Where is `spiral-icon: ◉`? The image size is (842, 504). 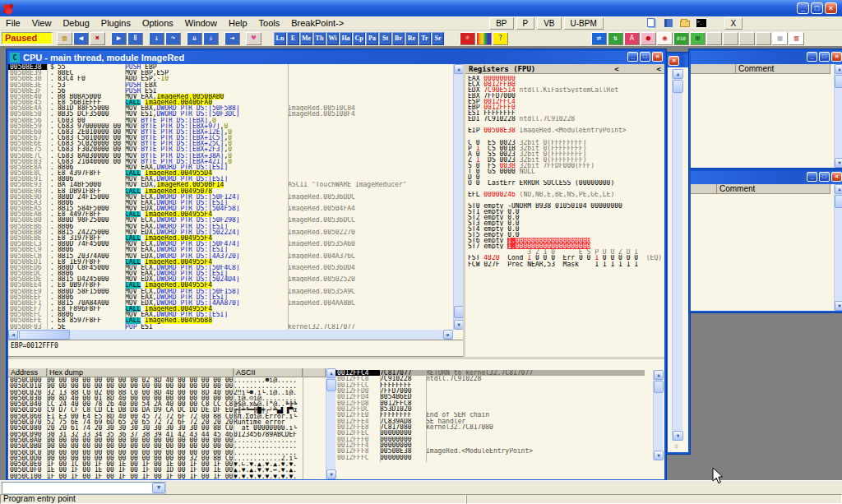 spiral-icon: ◉ is located at coordinates (664, 39).